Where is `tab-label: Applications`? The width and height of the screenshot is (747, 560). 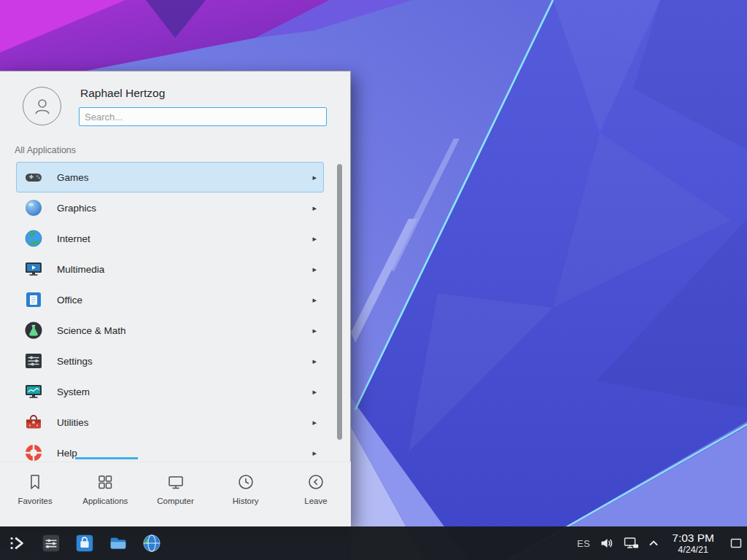
tab-label: Applications is located at coordinates (105, 501).